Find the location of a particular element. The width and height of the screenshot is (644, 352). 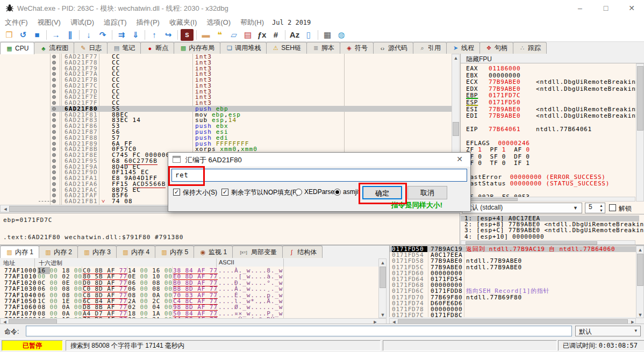

tab-引用: ⌕引用 is located at coordinates (430, 48).